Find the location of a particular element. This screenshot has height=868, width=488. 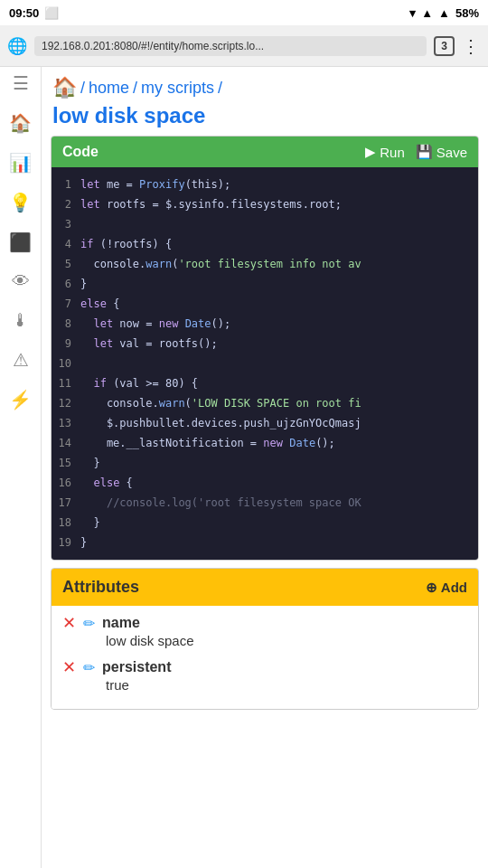

line-number: 1 is located at coordinates (66, 184).